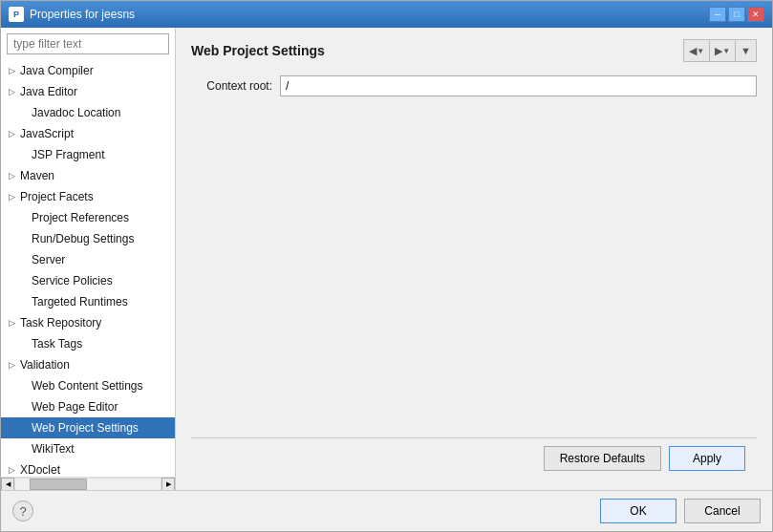 This screenshot has width=773, height=532. Describe the element at coordinates (258, 51) in the screenshot. I see `panel-title: Web Project Settings` at that location.